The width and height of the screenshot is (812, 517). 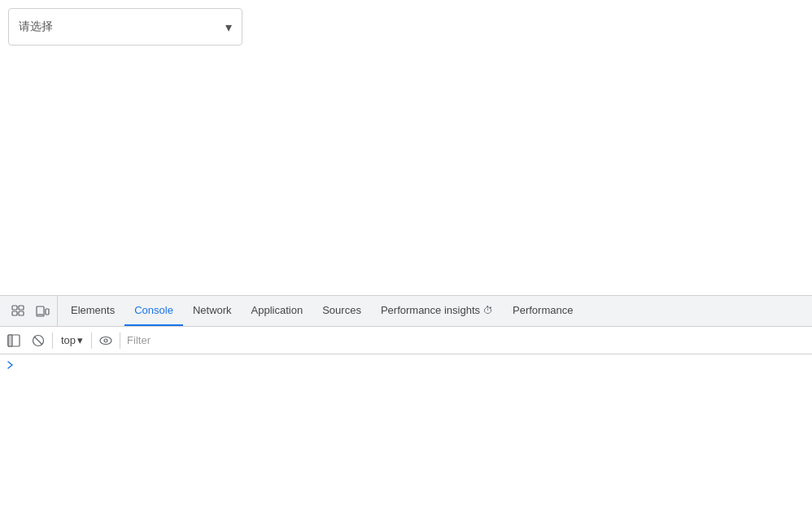 What do you see at coordinates (18, 311) in the screenshot?
I see `inspect-element-icon` at bounding box center [18, 311].